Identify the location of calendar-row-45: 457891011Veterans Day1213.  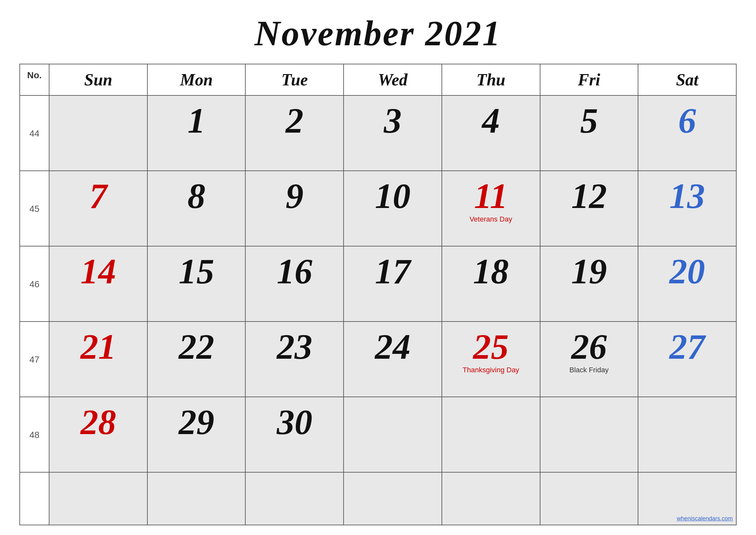
(378, 208).